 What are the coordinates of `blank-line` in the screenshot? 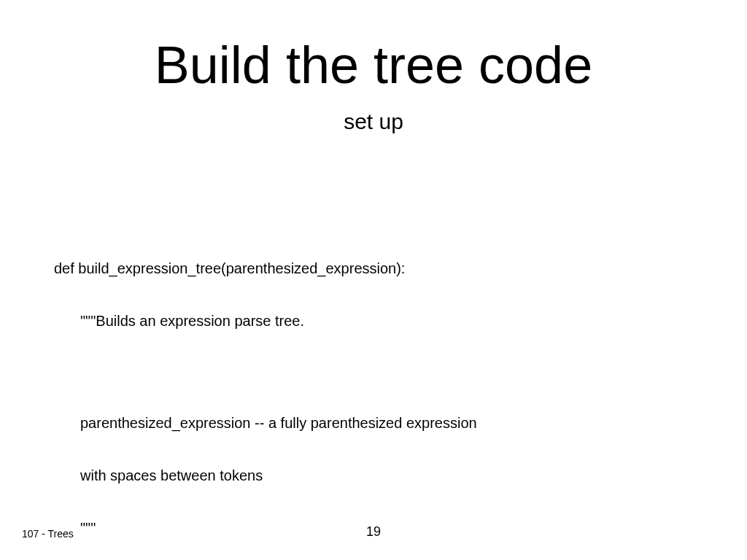 It's located at (266, 372).